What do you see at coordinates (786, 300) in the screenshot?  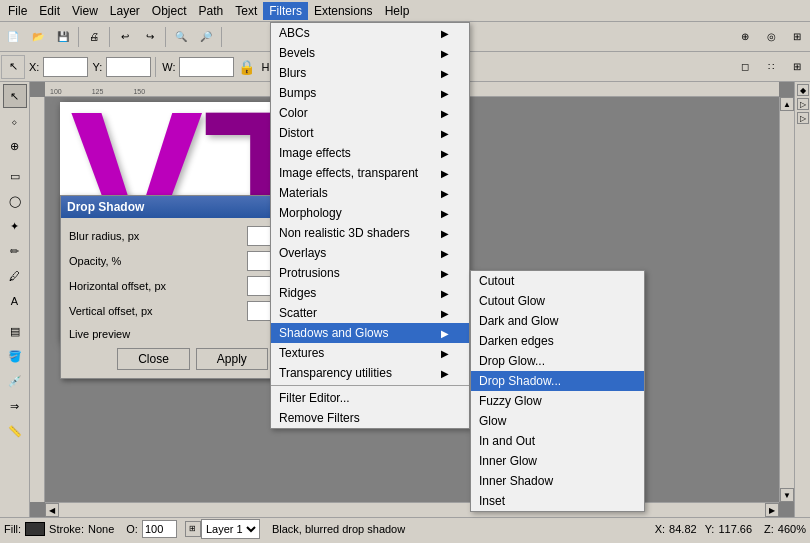 I see `right-scrollbar: ▲ ▼` at bounding box center [786, 300].